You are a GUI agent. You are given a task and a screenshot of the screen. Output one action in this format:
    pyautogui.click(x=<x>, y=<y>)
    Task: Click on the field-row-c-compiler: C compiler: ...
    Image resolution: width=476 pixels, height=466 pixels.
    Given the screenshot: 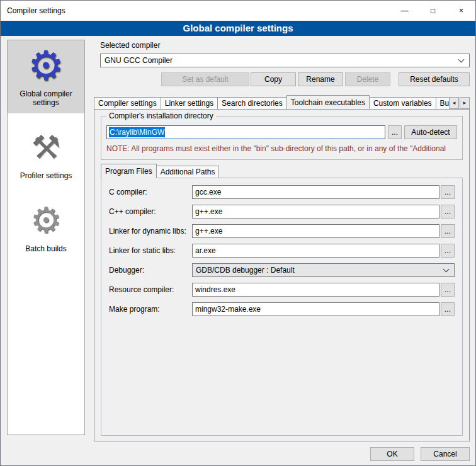 What is the action you would take?
    pyautogui.click(x=282, y=192)
    